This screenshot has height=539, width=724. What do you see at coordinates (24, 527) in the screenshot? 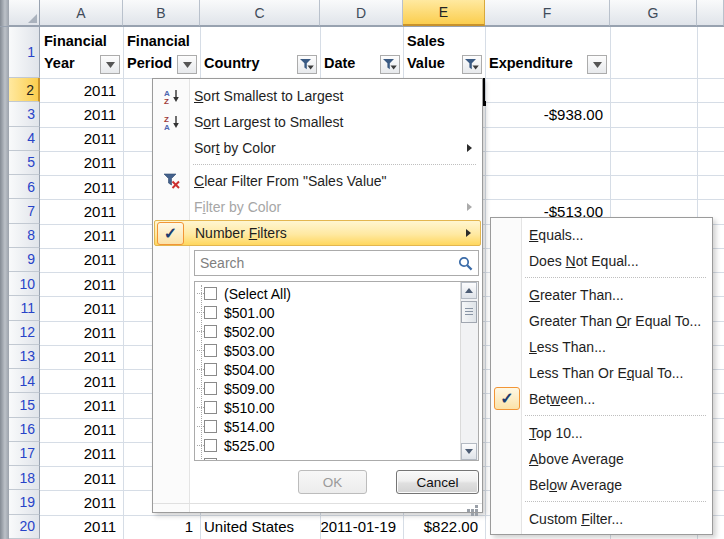
I see `row-header-20: 20` at bounding box center [24, 527].